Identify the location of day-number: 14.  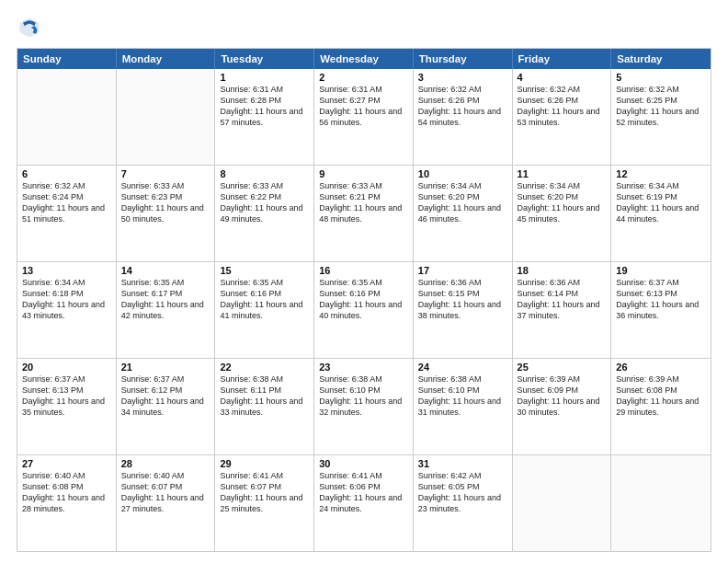
(165, 270).